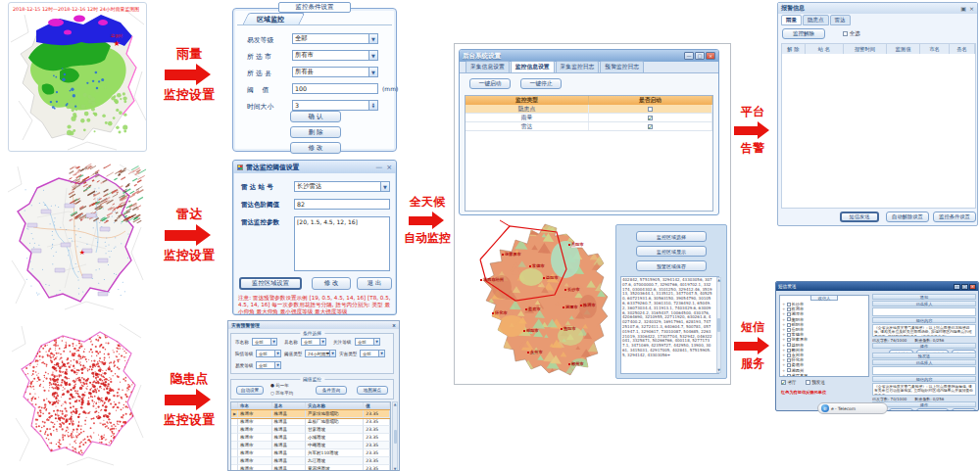 The width and height of the screenshot is (980, 471). What do you see at coordinates (589, 118) in the screenshot?
I see `backend-table-row: 雨量` at bounding box center [589, 118].